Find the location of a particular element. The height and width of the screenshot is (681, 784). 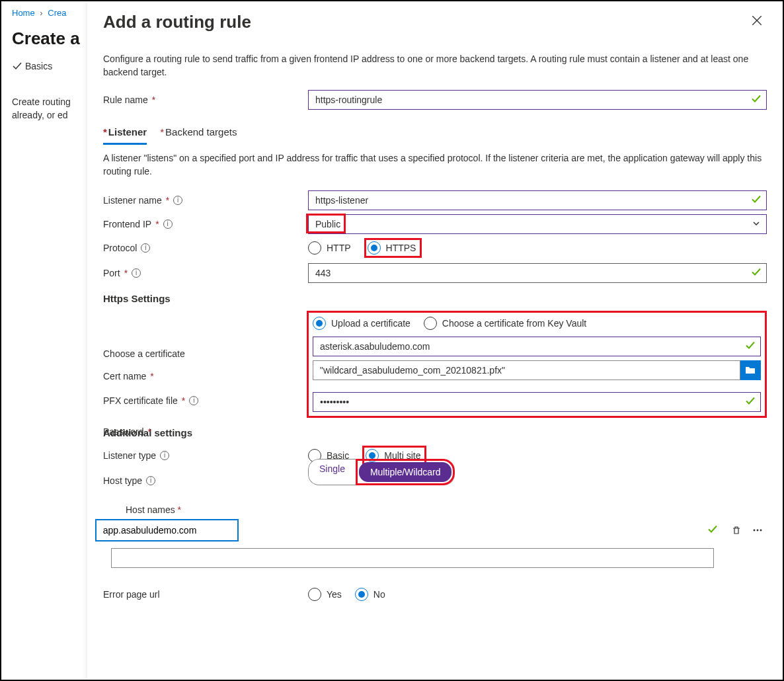

host-type-single-pill: Single is located at coordinates (332, 472).